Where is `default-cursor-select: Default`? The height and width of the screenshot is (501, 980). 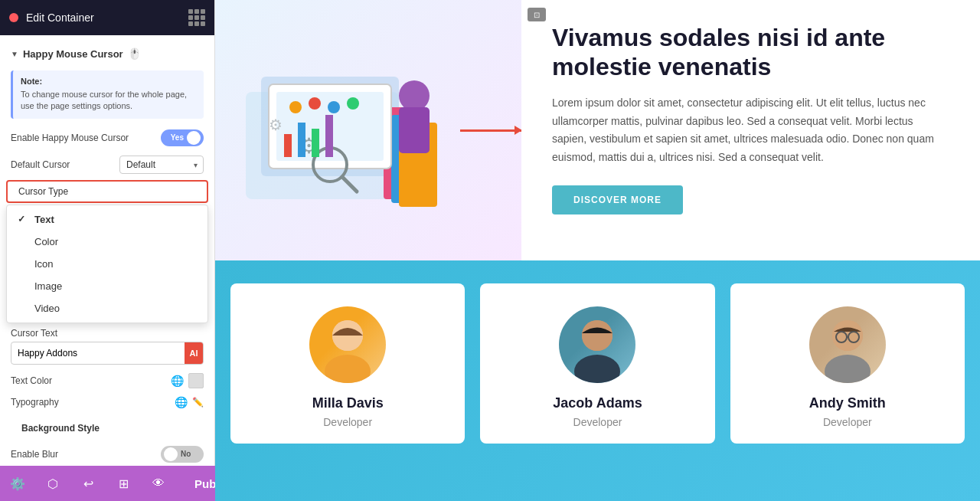
default-cursor-select: Default is located at coordinates (162, 165).